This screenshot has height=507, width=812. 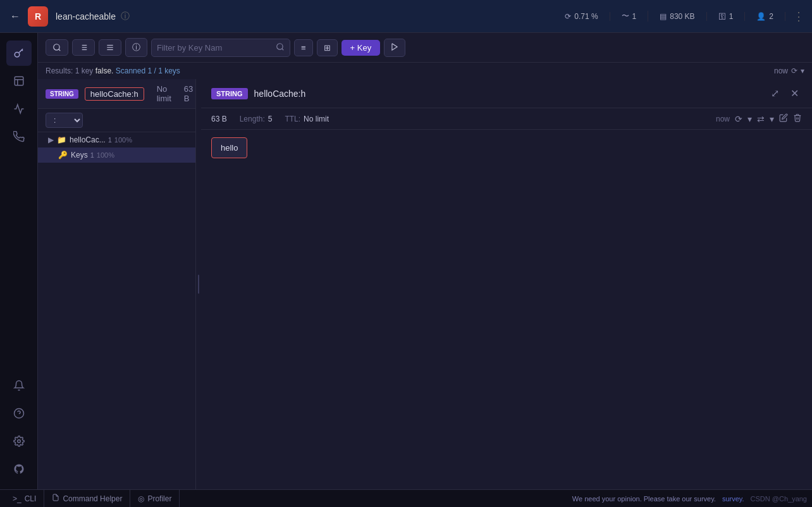 I want to click on length-value: 5, so click(x=271, y=119).